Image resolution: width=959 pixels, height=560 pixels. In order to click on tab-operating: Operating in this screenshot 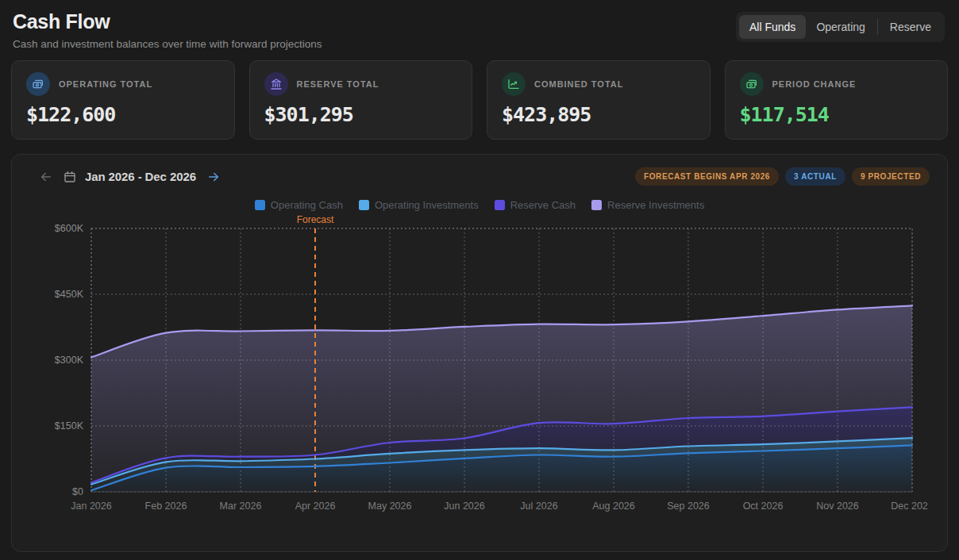, I will do `click(840, 27)`.